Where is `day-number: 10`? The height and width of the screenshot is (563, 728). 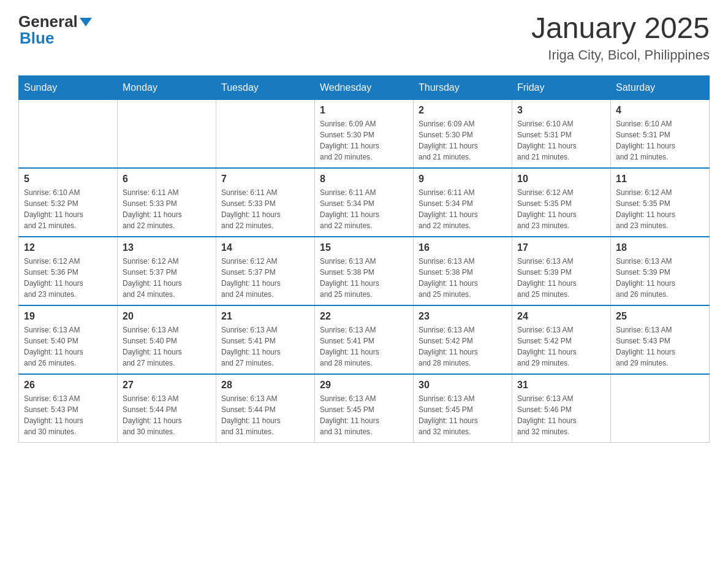
day-number: 10 is located at coordinates (561, 179).